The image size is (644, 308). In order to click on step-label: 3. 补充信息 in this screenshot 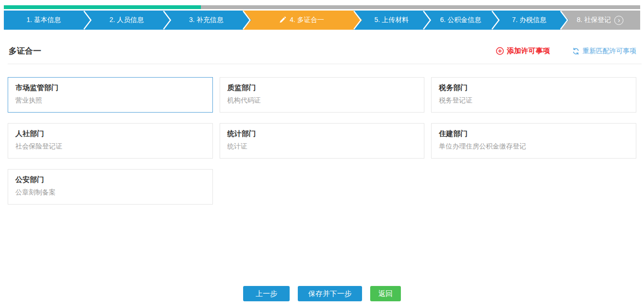, I will do `click(206, 20)`.